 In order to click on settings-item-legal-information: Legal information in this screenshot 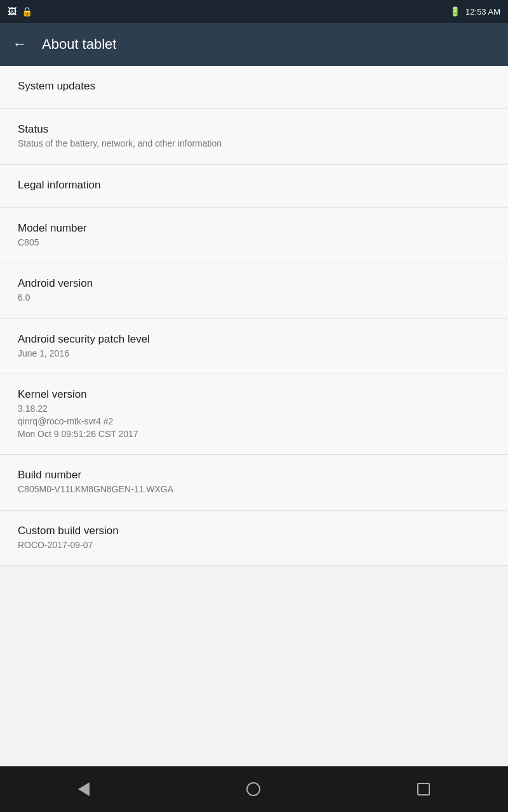, I will do `click(254, 187)`.